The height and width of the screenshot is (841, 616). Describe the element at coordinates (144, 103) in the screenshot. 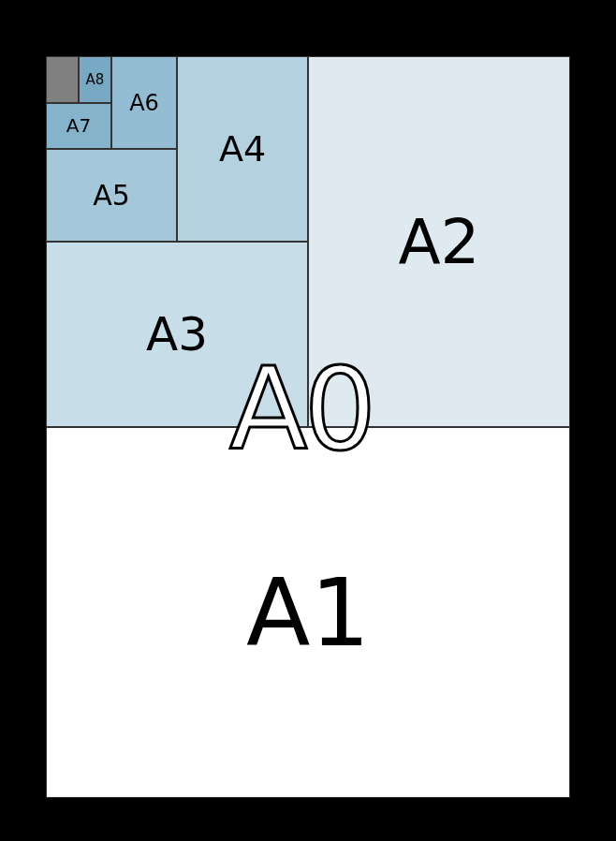

I see `a6-region: A6` at that location.